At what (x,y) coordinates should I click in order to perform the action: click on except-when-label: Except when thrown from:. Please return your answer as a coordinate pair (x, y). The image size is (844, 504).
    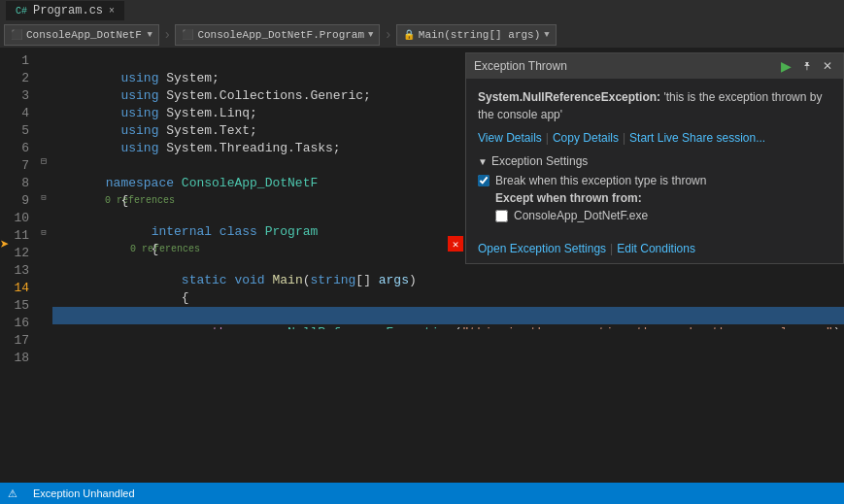
    Looking at the image, I should click on (663, 198).